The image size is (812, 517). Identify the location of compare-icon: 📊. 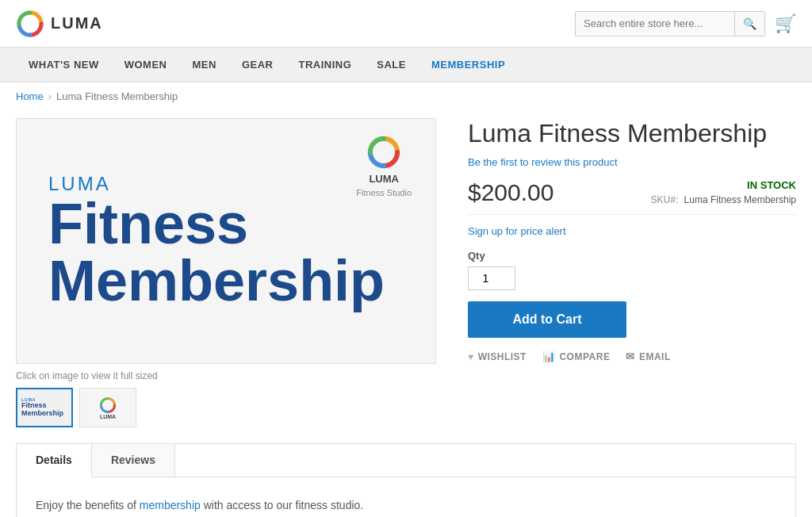
(549, 357).